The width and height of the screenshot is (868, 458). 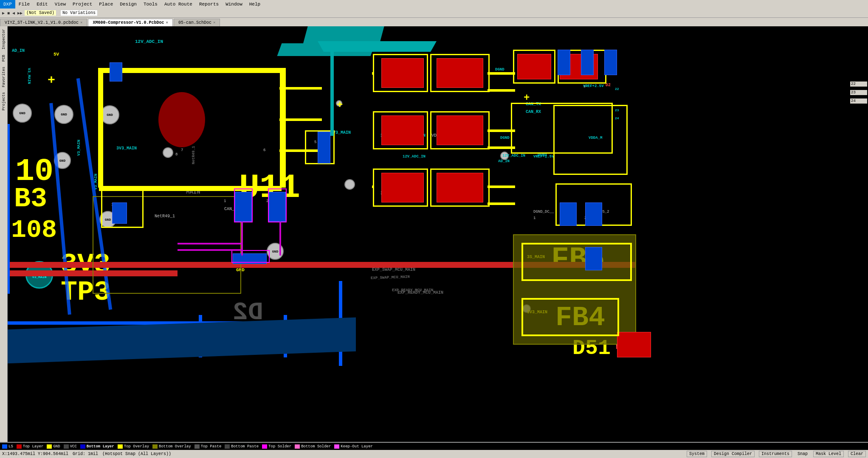 I want to click on grid: Grid: 1mil, so click(x=85, y=454).